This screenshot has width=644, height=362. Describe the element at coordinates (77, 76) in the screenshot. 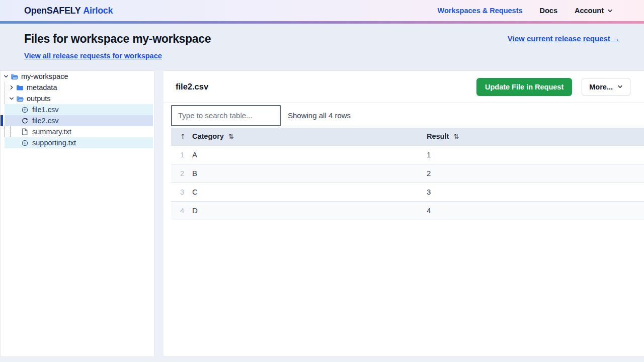

I see `tree-item-my-workspace: my-workspace` at that location.